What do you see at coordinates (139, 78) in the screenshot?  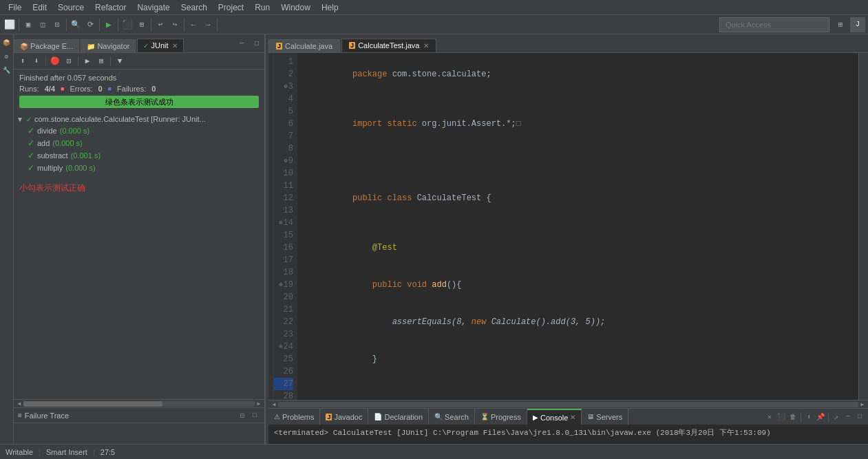 I see `finished-text: Finished after 0.057 seconds` at bounding box center [139, 78].